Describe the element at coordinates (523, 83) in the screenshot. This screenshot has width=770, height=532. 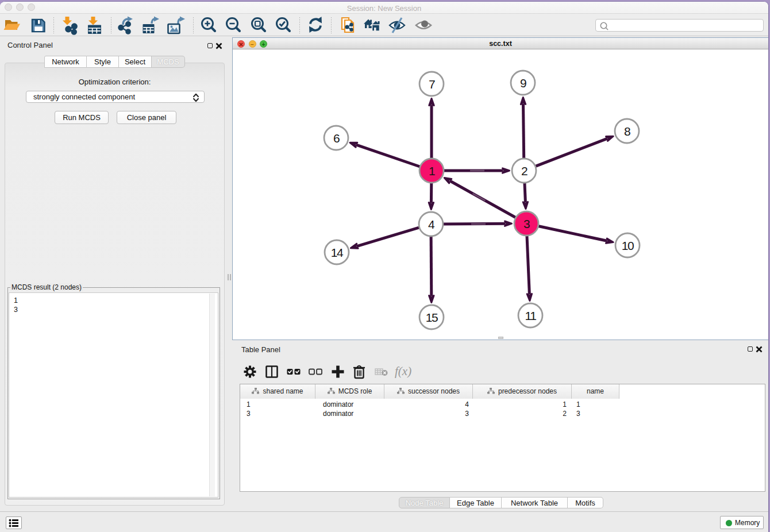
I see `svg-text: 9` at that location.